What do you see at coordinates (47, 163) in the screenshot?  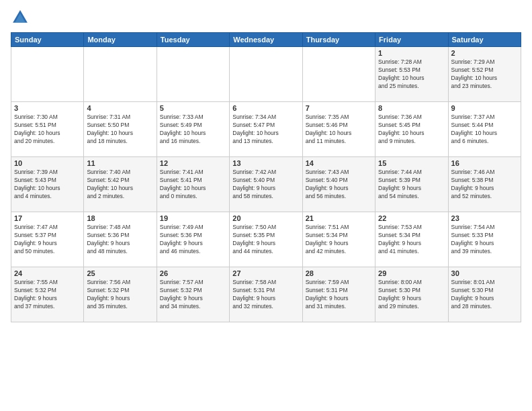 I see `day-number: 10` at bounding box center [47, 163].